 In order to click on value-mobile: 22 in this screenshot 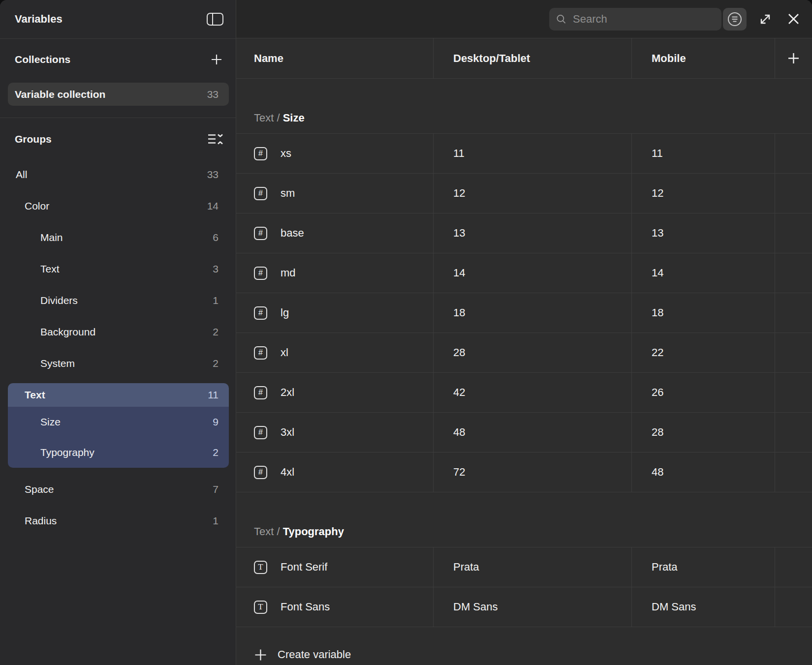, I will do `click(704, 353)`.